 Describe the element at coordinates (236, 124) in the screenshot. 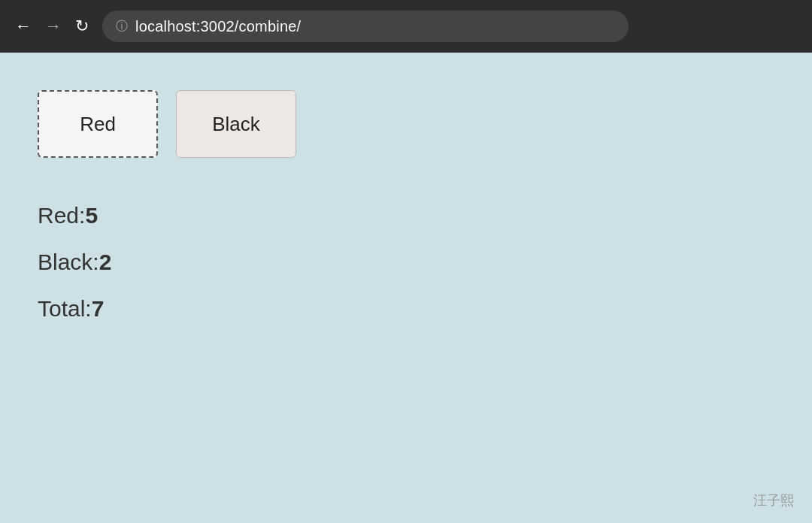

I see `black-button: Black` at that location.